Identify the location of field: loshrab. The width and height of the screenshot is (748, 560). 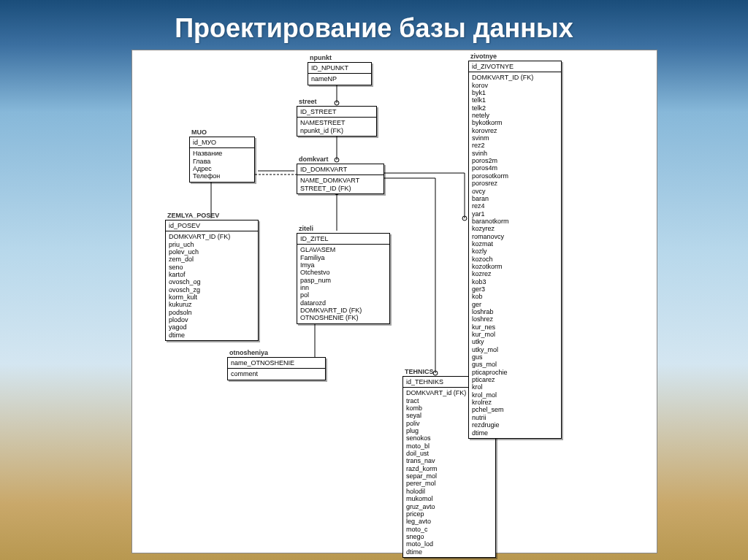
(515, 312).